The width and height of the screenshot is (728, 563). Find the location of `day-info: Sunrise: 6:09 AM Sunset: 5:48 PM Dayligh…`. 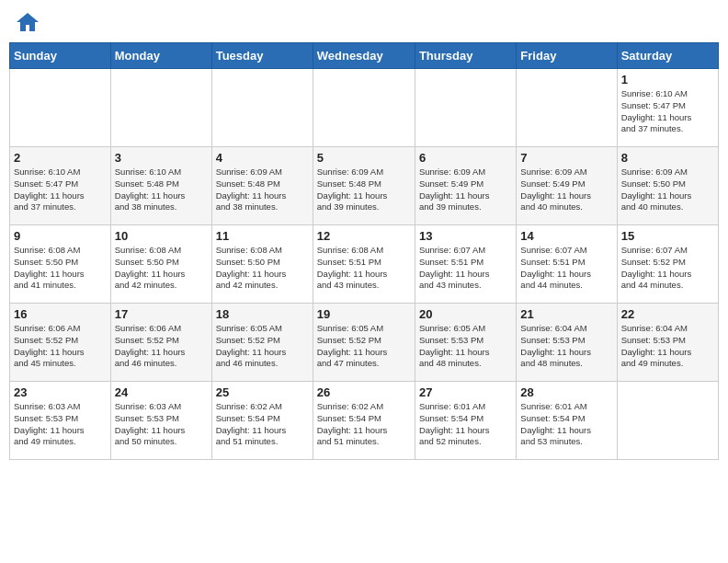

day-info: Sunrise: 6:09 AM Sunset: 5:48 PM Dayligh… is located at coordinates (263, 190).